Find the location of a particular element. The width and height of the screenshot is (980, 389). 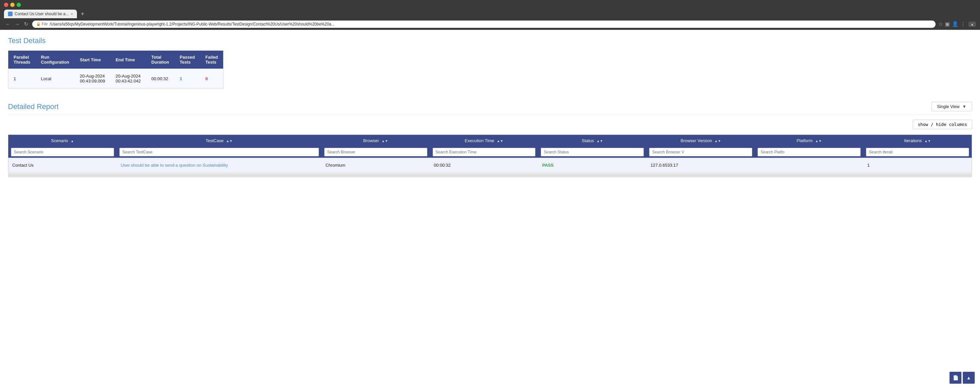

sort-icon-status: ▲▼ is located at coordinates (600, 141).